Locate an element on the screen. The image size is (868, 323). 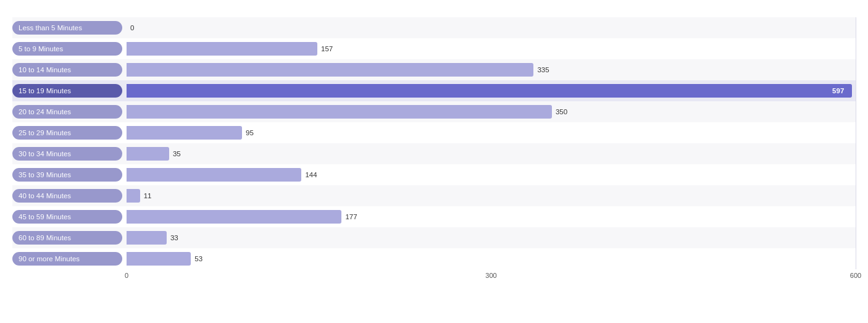
bar-row: 10 to 14 Minutes335 is located at coordinates (434, 70).